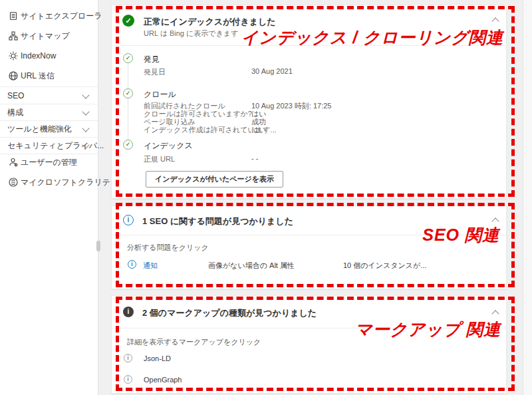 The height and width of the screenshot is (395, 532). I want to click on sidebar-section-security-privacy: セキュリティとプライバ..., so click(49, 146).